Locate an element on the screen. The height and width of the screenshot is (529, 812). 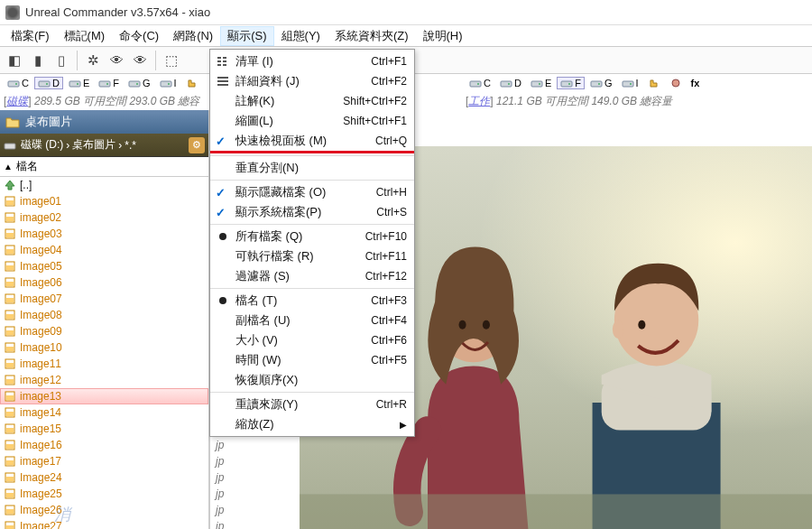
file-row: image13 is located at coordinates (105, 396).